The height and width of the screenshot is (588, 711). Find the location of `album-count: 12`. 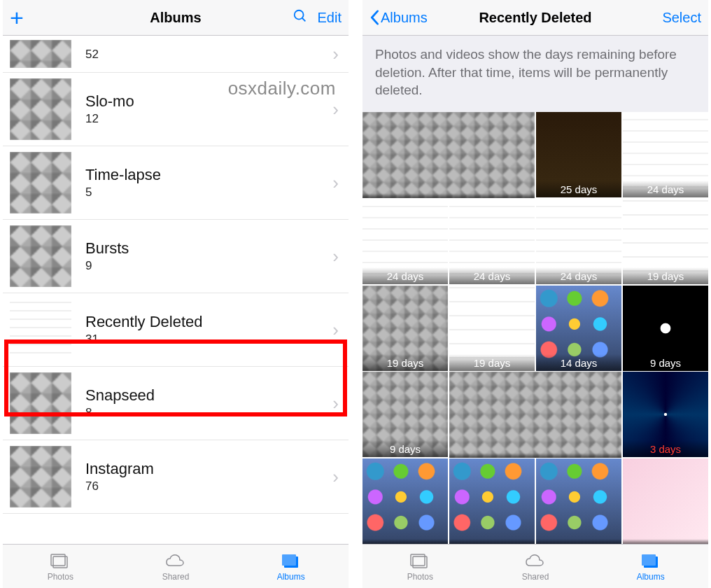

album-count: 12 is located at coordinates (110, 119).